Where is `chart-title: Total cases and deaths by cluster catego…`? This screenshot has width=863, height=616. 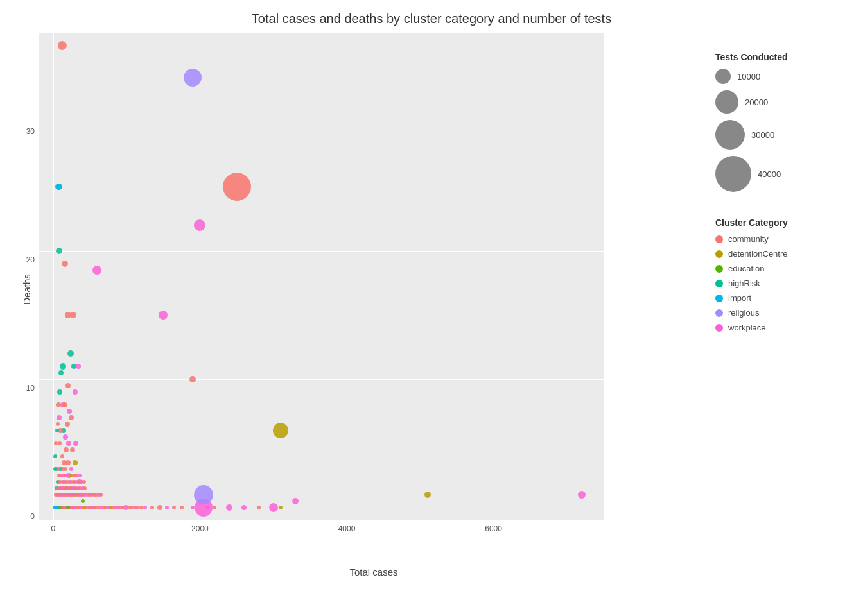
chart-title: Total cases and deaths by cluster catego… is located at coordinates (432, 19).